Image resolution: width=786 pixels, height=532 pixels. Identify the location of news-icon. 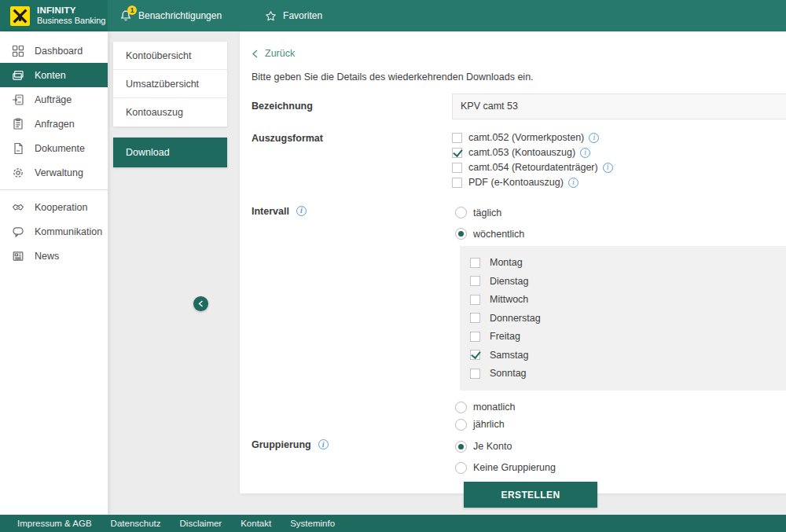
(17, 256).